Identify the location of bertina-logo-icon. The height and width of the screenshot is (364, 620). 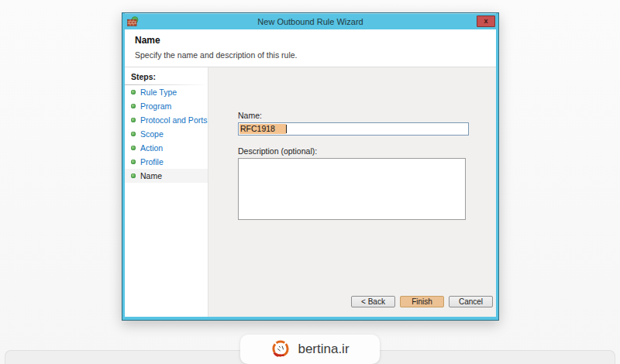
(281, 349).